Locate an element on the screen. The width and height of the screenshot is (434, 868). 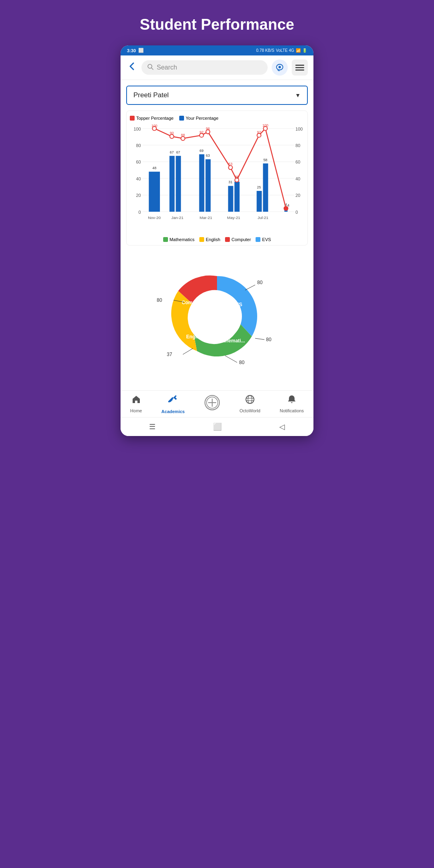
sys-menu-button: ☰ is located at coordinates (152, 427).